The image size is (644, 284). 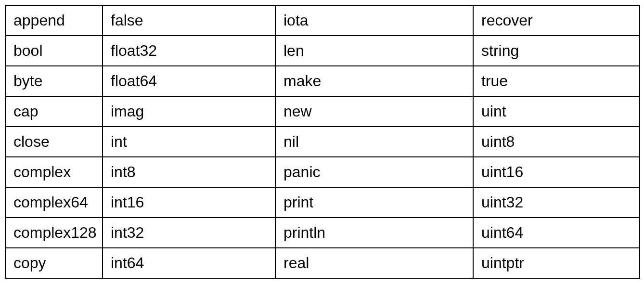 What do you see at coordinates (54, 81) in the screenshot?
I see `table-cell: byte` at bounding box center [54, 81].